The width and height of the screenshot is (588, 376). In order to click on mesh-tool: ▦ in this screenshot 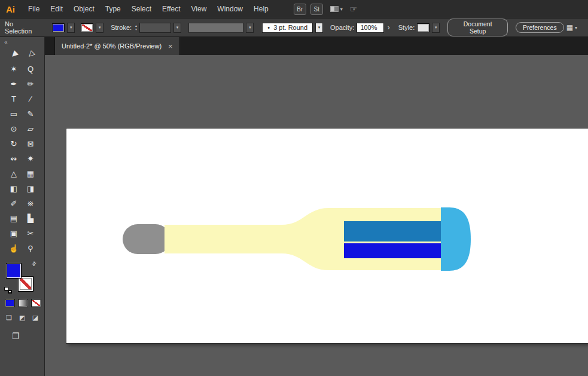, I will do `click(31, 173)`.